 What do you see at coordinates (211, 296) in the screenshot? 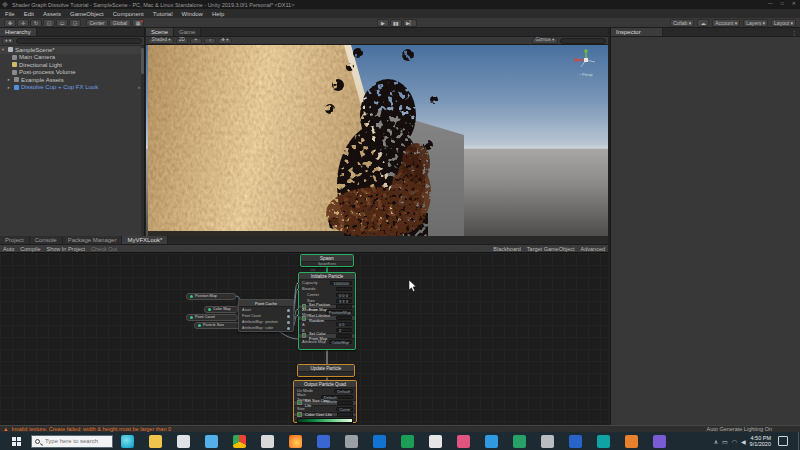
I see `property-pill: Position Map` at bounding box center [211, 296].